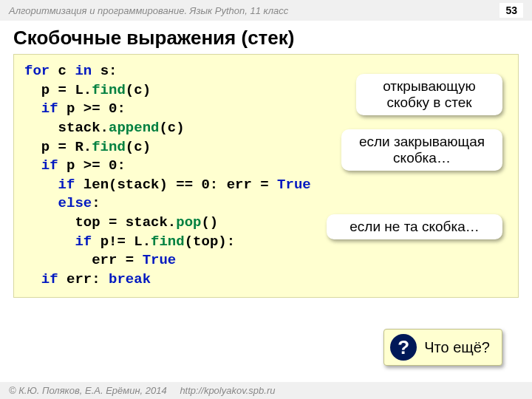 Image resolution: width=532 pixels, height=399 pixels. I want to click on page-title: Скобочные выражения (стек), so click(266, 37).